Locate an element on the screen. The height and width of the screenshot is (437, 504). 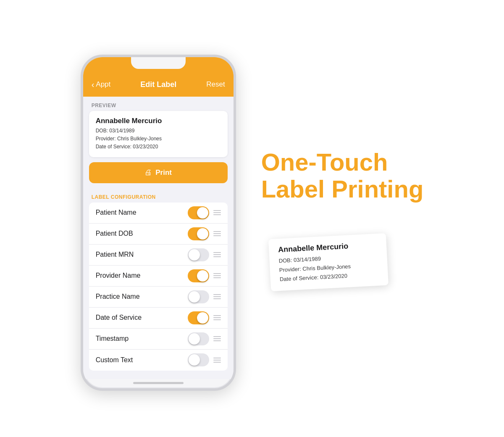
config-section-header: LABEL CONFIGURATION is located at coordinates (158, 195).